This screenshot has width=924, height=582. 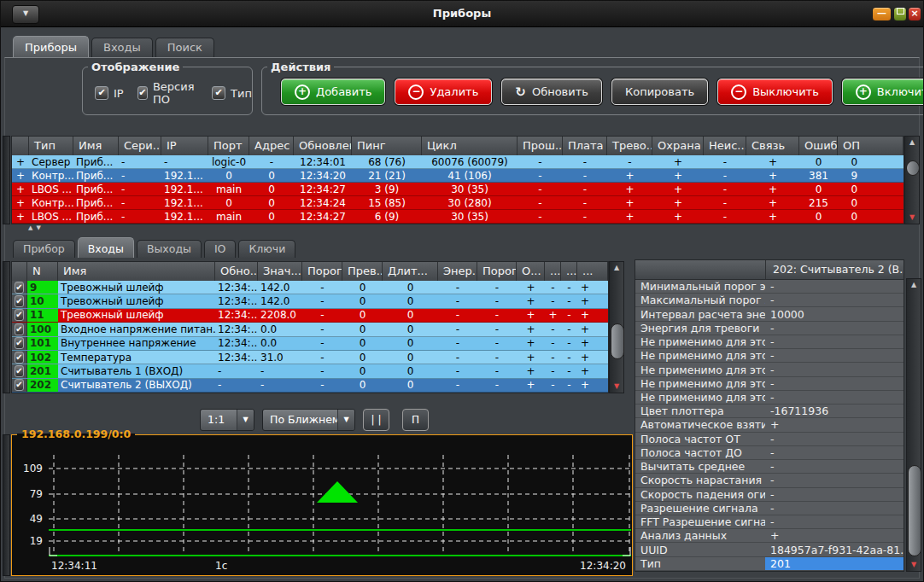 I want to click on device-row: +LBOS ...Приб...-192.1...main012:34:276 …, so click(x=458, y=217).